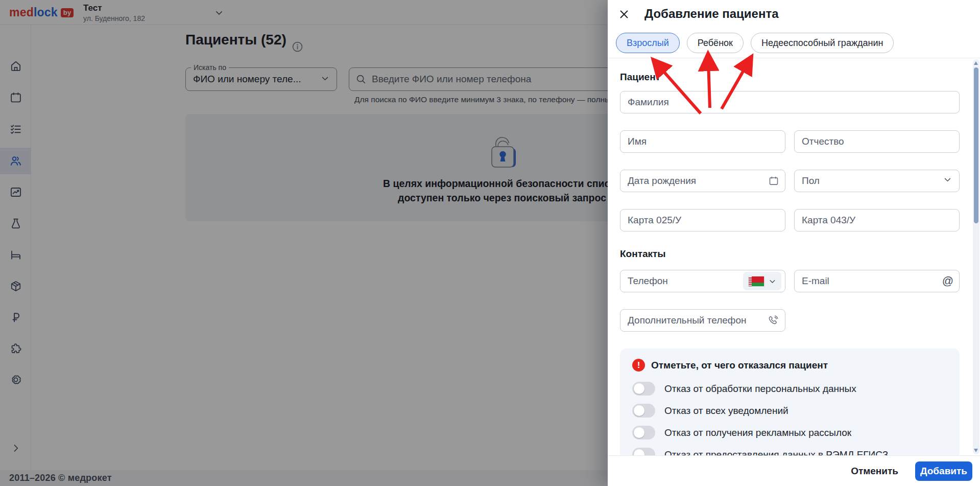  I want to click on last-name-input, so click(790, 102).